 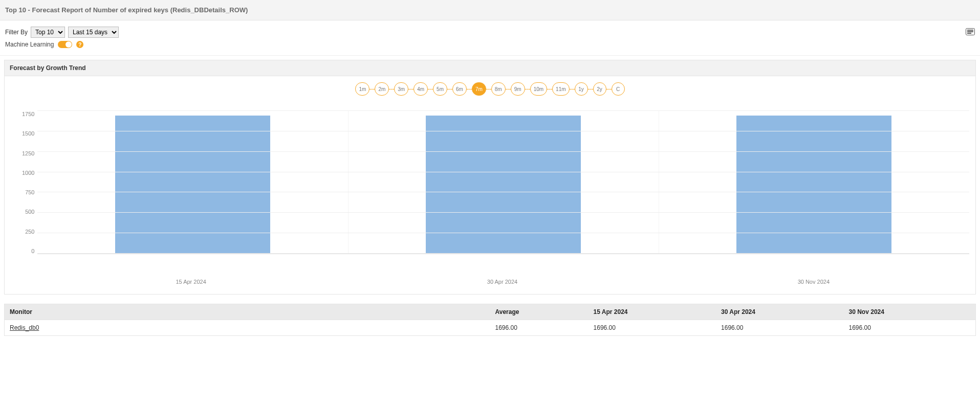 I want to click on range-pill-11m: 11m, so click(x=561, y=89).